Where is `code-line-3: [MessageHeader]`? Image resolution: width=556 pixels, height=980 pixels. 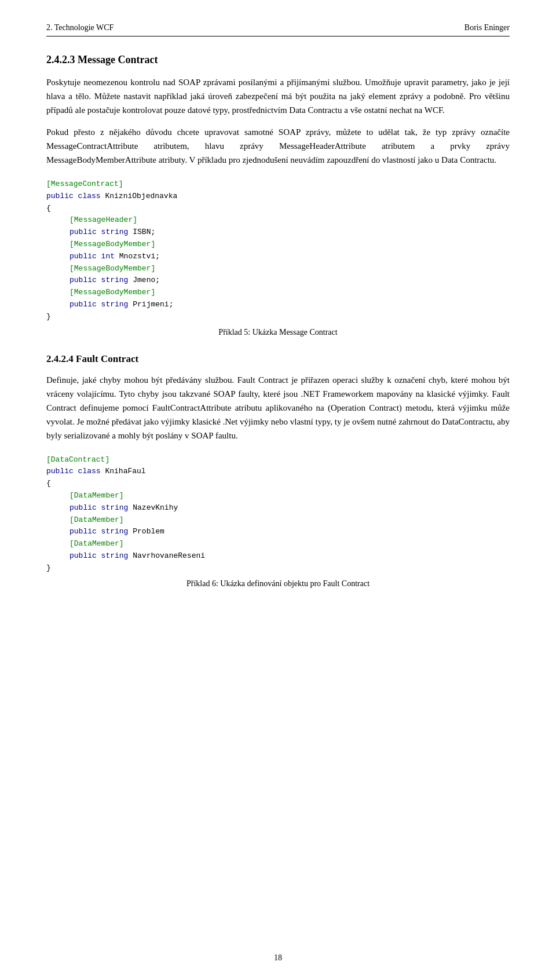
code-line-3: [MessageHeader] is located at coordinates (278, 220).